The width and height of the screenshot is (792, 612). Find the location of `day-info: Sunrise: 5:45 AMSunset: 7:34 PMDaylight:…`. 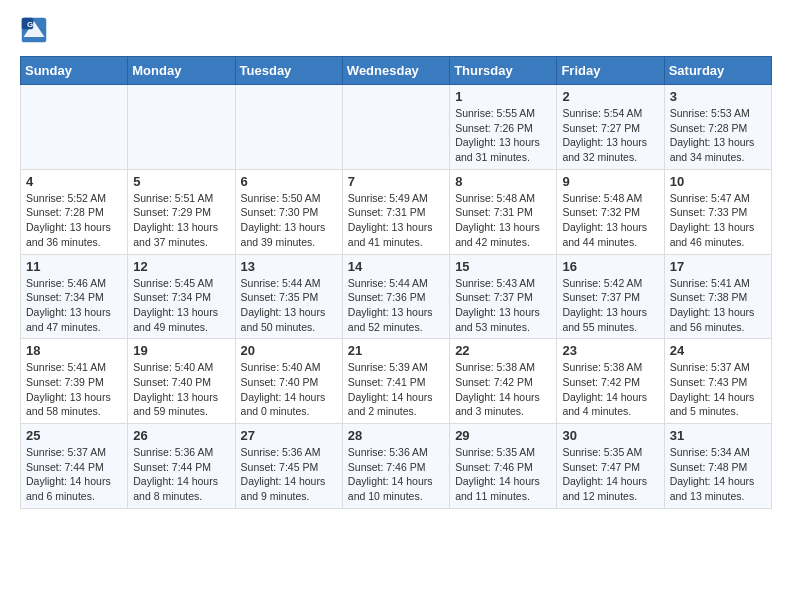

day-info: Sunrise: 5:45 AMSunset: 7:34 PMDaylight:… is located at coordinates (181, 306).